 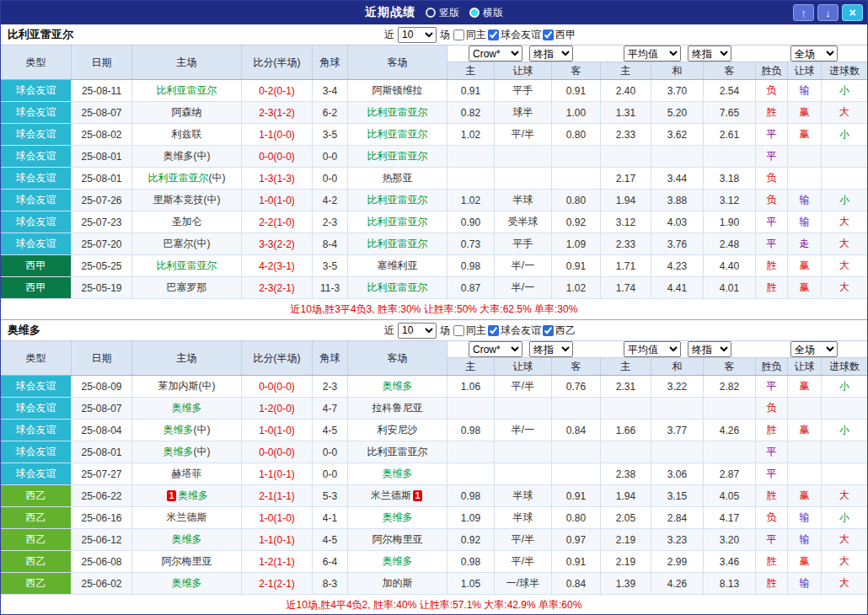 What do you see at coordinates (187, 222) in the screenshot?
I see `home-team-cell: 圣加仑` at bounding box center [187, 222].